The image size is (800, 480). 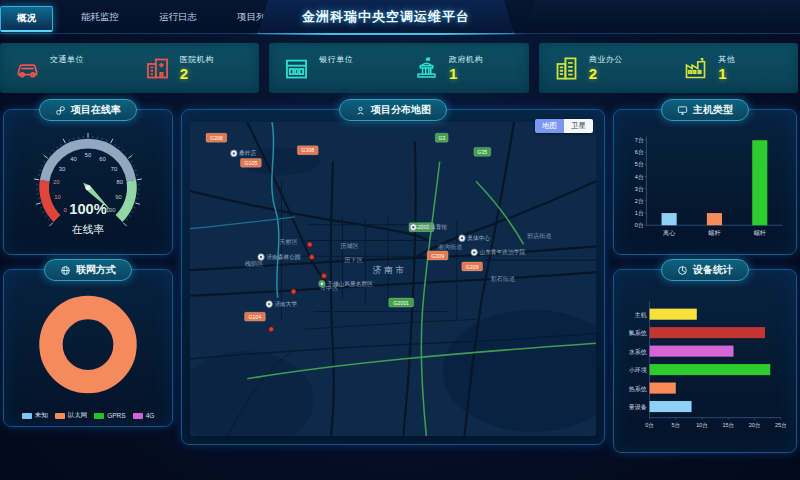 I want to click on stat-value: 1, so click(x=726, y=74).